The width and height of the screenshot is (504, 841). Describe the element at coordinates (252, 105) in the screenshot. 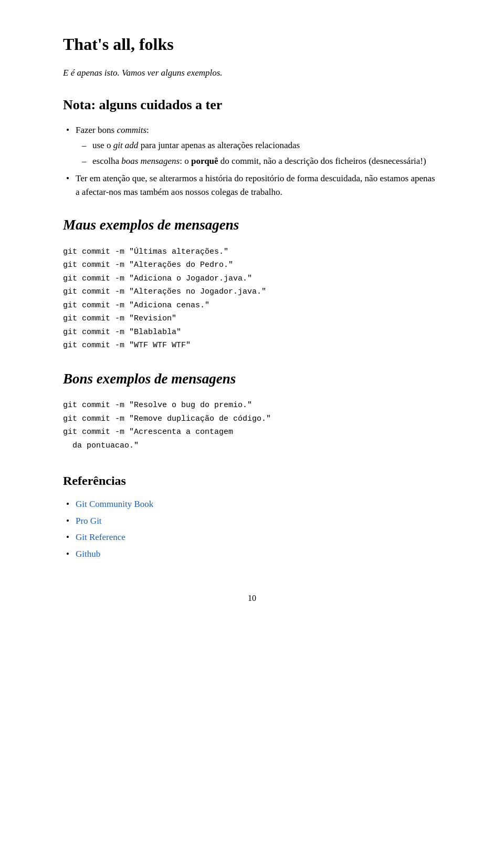

I see `nota-heading: Nota: alguns cuidados a ter` at that location.